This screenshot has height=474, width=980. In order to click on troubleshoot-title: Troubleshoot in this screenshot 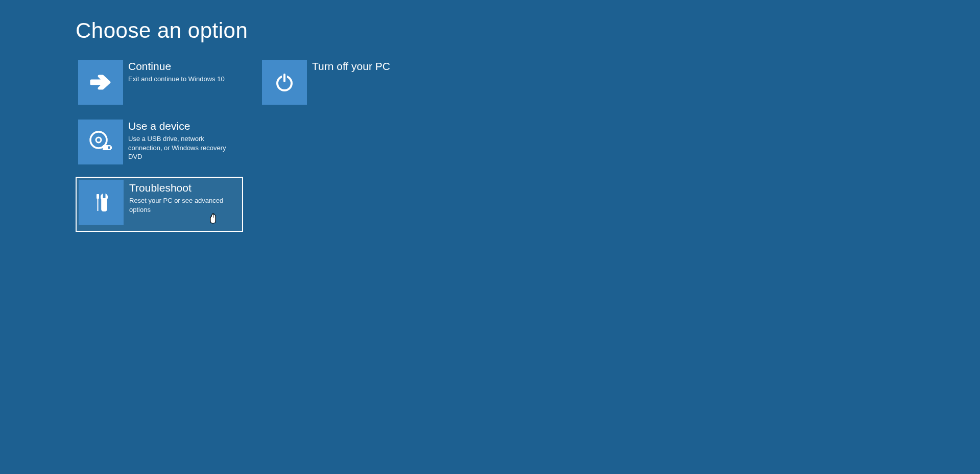, I will do `click(185, 188)`.